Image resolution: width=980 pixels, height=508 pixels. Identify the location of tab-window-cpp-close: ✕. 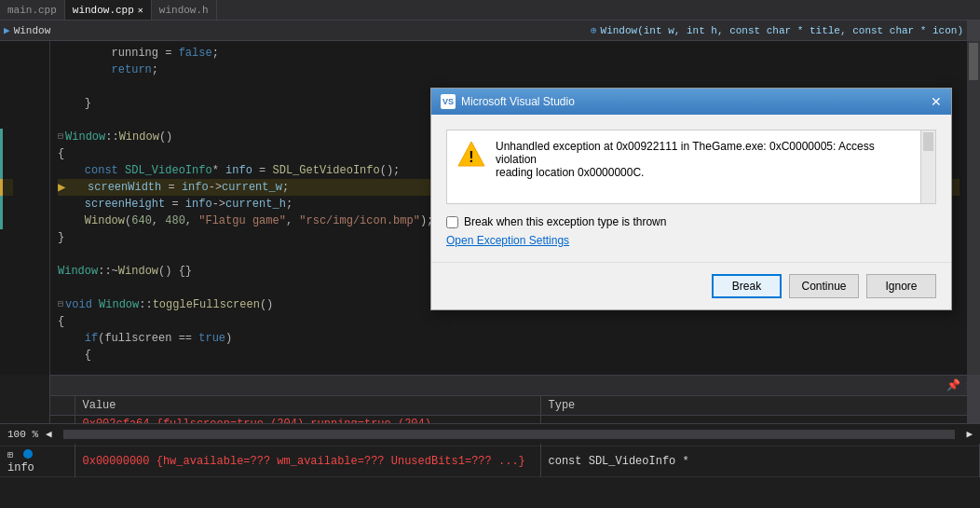
(141, 10).